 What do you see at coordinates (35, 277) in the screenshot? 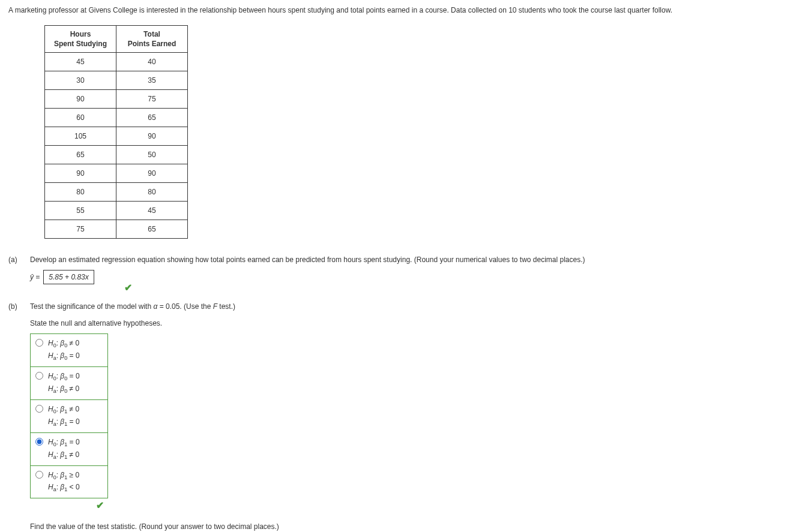
I see `yhat-label: ŷ =` at bounding box center [35, 277].